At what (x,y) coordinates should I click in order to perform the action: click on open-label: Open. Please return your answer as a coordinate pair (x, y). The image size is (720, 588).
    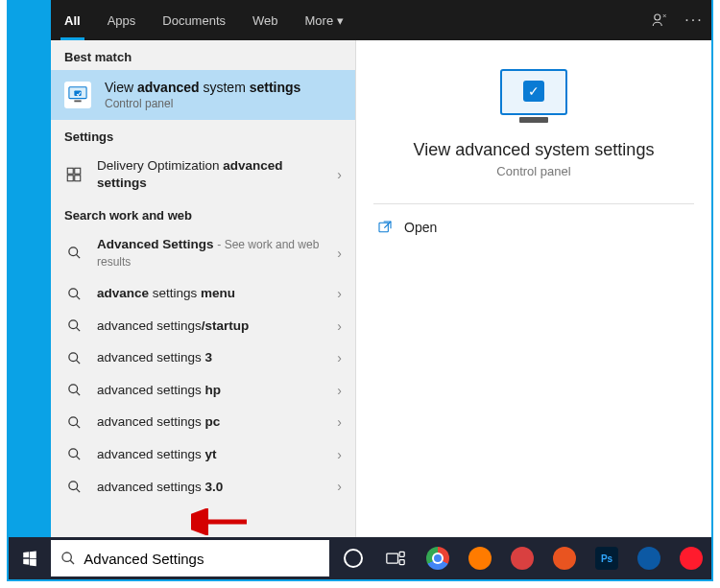
    Looking at the image, I should click on (420, 227).